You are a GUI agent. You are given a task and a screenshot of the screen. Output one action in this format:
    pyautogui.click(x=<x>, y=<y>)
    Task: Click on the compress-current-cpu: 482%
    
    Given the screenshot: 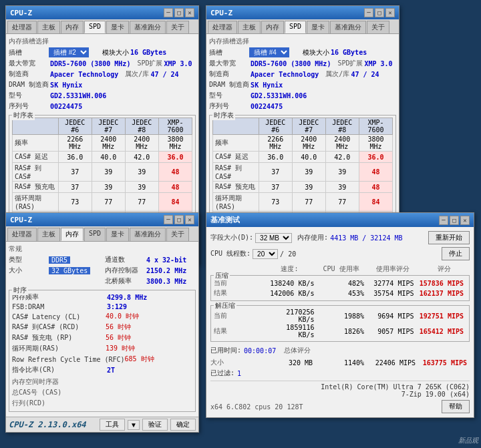 What is the action you would take?
    pyautogui.click(x=342, y=283)
    